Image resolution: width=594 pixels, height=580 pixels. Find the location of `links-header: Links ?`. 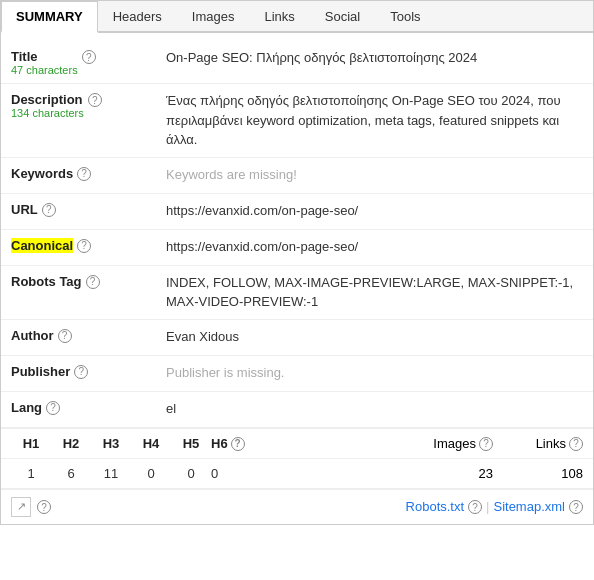

links-header: Links ? is located at coordinates (538, 444).